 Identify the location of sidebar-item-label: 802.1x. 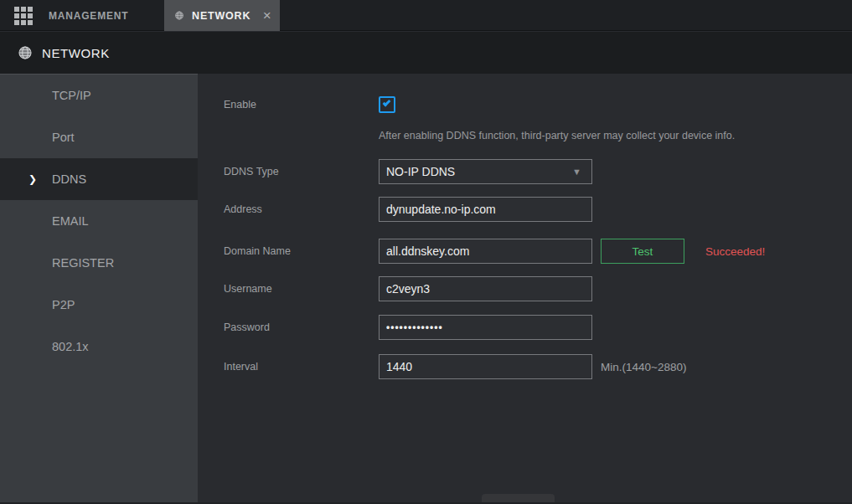
(70, 347).